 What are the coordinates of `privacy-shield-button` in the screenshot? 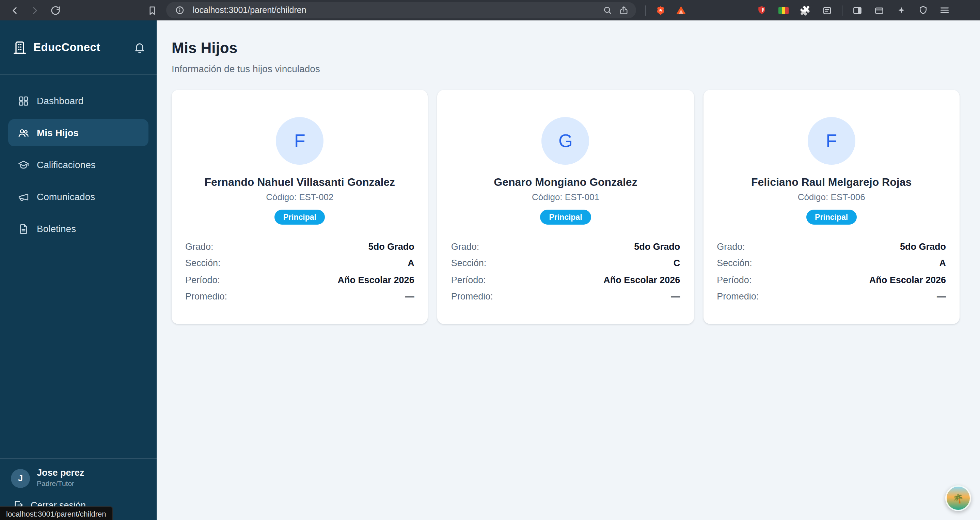 It's located at (923, 10).